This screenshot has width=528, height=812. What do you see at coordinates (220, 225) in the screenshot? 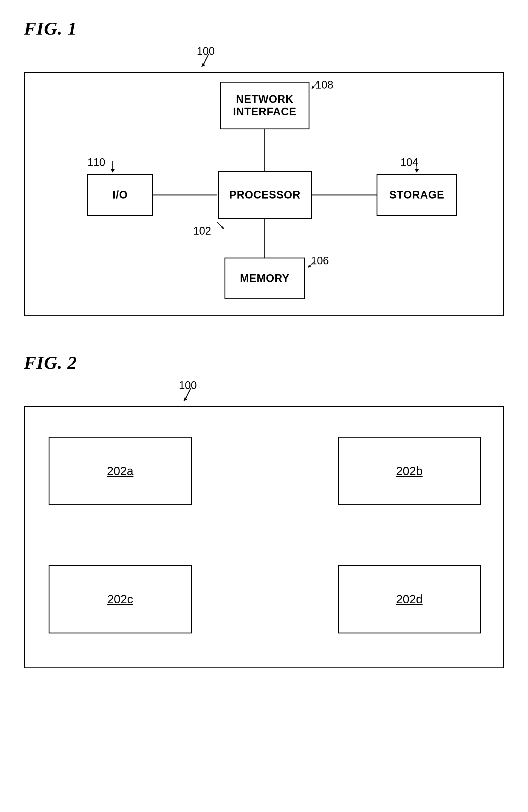
I see `ref-102-arrow` at bounding box center [220, 225].